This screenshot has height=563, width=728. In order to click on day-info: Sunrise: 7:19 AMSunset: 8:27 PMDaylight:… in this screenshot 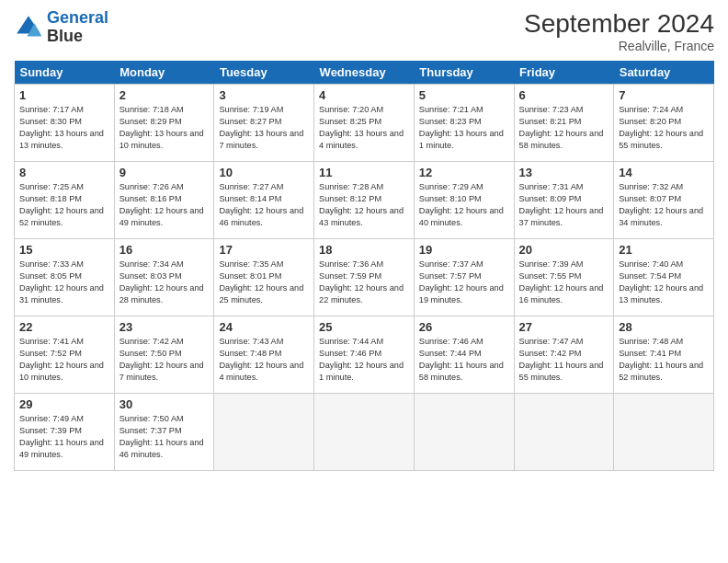, I will do `click(264, 128)`.